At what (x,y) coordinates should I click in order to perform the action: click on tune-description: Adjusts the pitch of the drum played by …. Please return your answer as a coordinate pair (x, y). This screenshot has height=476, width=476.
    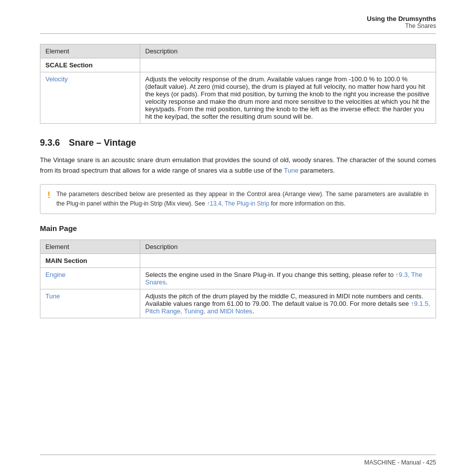
    Looking at the image, I should click on (288, 303).